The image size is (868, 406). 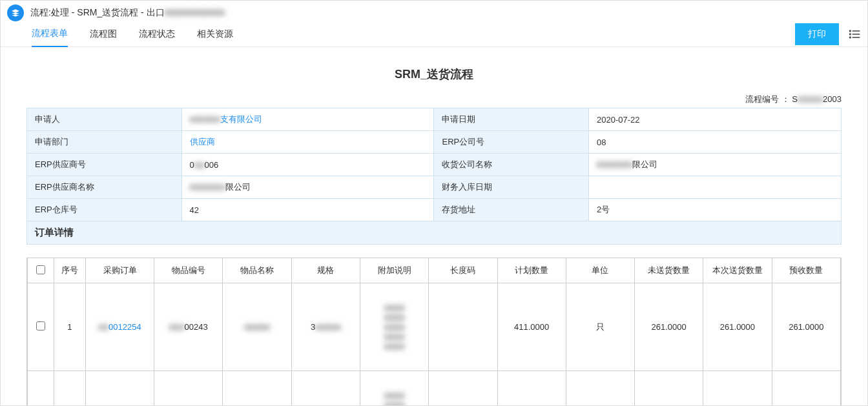 What do you see at coordinates (307, 187) in the screenshot?
I see `value-supplier-name: ■■■■■■■限公司` at bounding box center [307, 187].